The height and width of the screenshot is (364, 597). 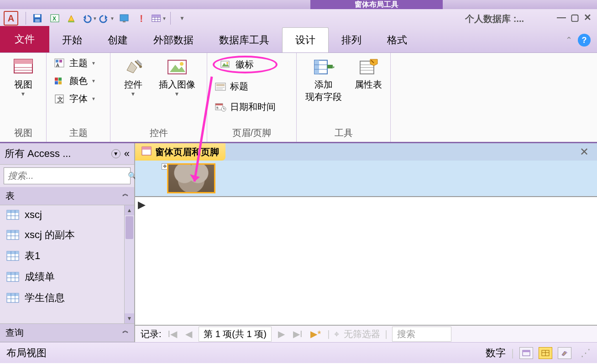 I want to click on scroll-thumb, so click(x=130, y=228).